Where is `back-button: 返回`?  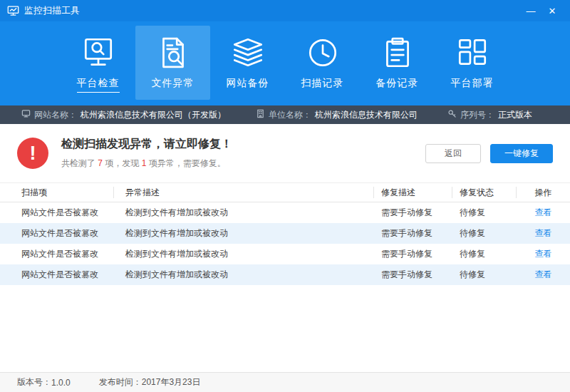 back-button: 返回 is located at coordinates (453, 154).